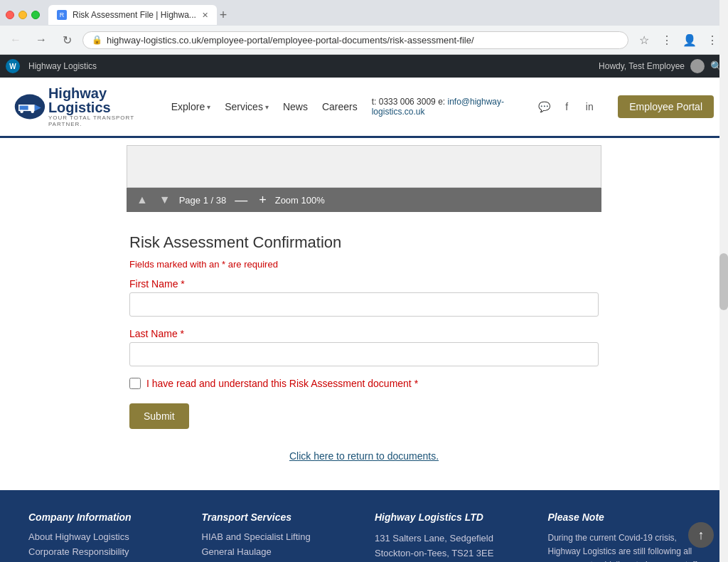  I want to click on footer-col-address: Highway Logistics LTD 131 Salters Lane, …, so click(451, 536).